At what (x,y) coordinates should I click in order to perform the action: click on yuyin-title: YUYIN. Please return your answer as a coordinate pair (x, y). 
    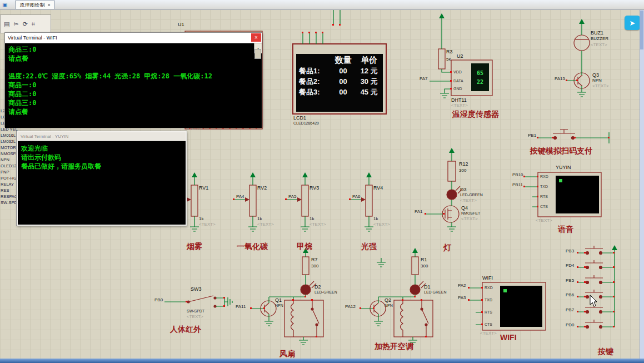
    Looking at the image, I should click on (563, 168).